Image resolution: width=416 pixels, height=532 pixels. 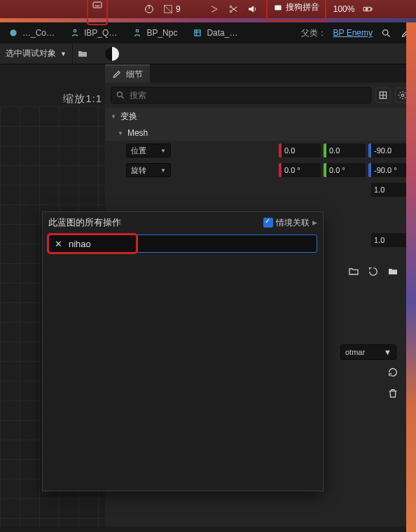 What do you see at coordinates (393, 272) in the screenshot?
I see `folder-icon` at bounding box center [393, 272].